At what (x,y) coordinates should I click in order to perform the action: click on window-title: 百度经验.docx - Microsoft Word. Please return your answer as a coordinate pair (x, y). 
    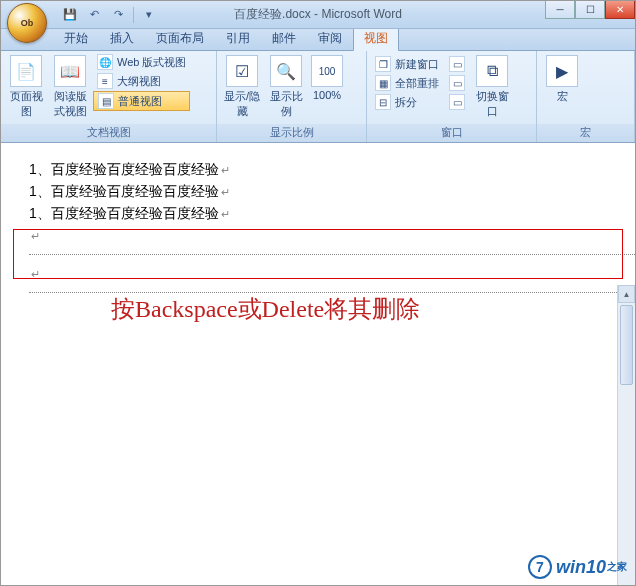
    Looking at the image, I should click on (318, 14).